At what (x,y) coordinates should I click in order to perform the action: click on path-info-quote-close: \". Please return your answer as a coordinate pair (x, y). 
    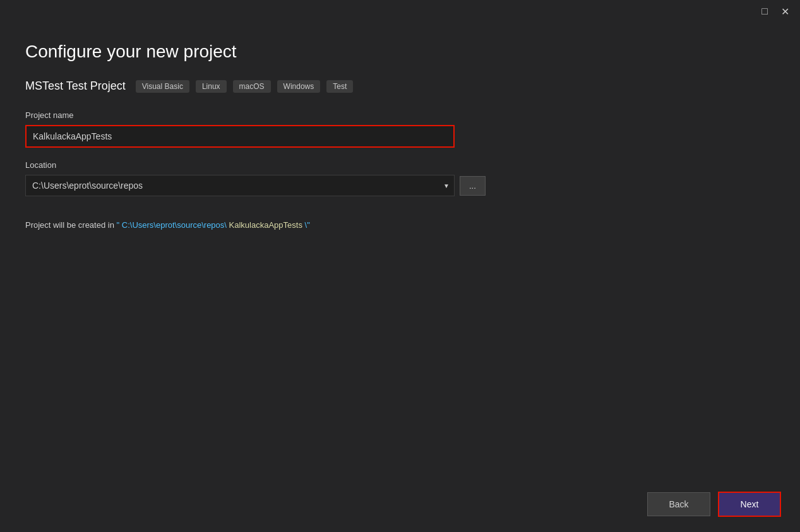
    Looking at the image, I should click on (307, 225).